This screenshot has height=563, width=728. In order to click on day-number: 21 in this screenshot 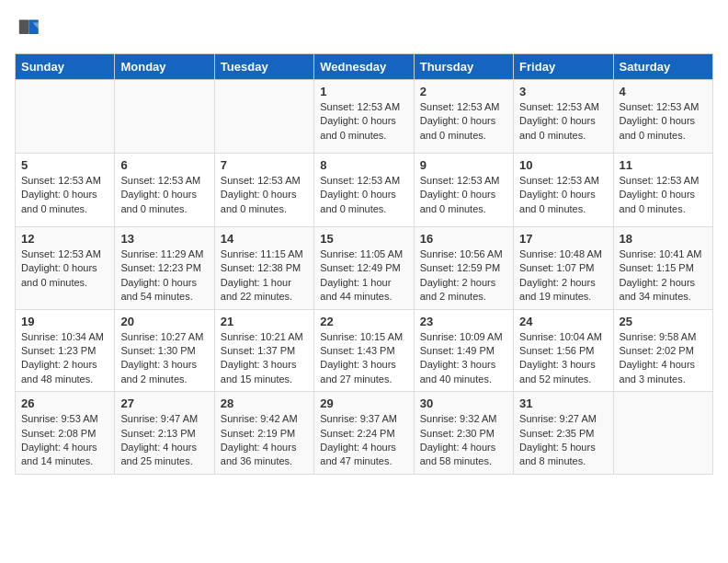, I will do `click(265, 322)`.